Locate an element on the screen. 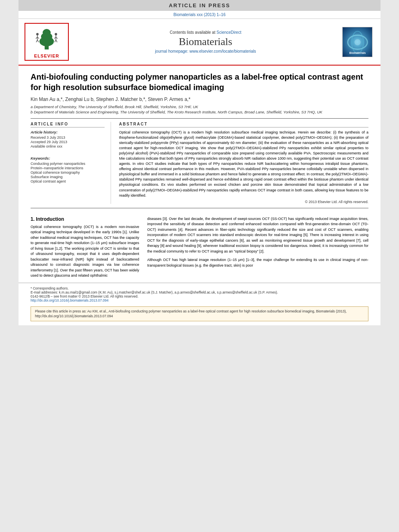 This screenshot has width=399, height=532. keyword-2: Protein–nanoparticle interactions is located at coordinates (68, 168).